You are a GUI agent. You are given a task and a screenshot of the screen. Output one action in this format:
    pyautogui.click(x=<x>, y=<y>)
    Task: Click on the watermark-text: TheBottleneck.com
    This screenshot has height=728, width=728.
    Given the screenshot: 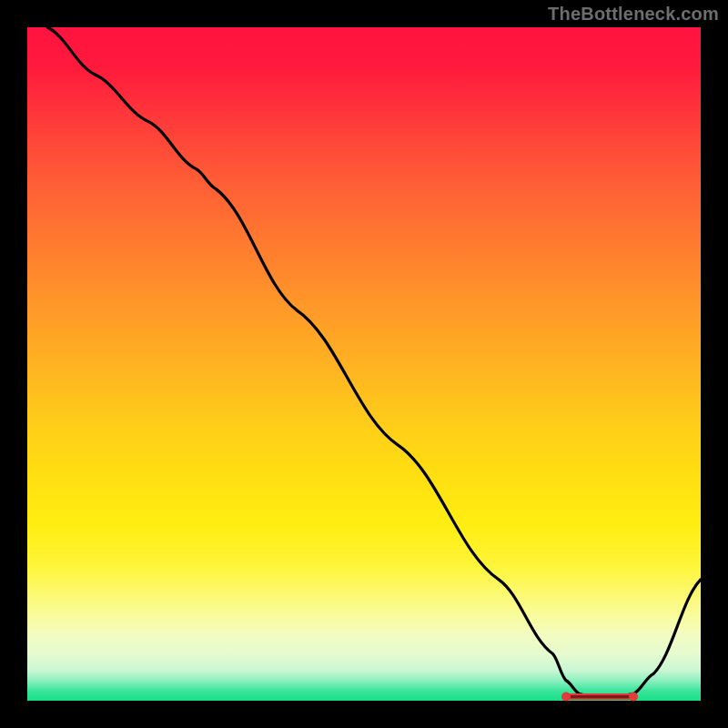 What is the action you would take?
    pyautogui.click(x=633, y=15)
    